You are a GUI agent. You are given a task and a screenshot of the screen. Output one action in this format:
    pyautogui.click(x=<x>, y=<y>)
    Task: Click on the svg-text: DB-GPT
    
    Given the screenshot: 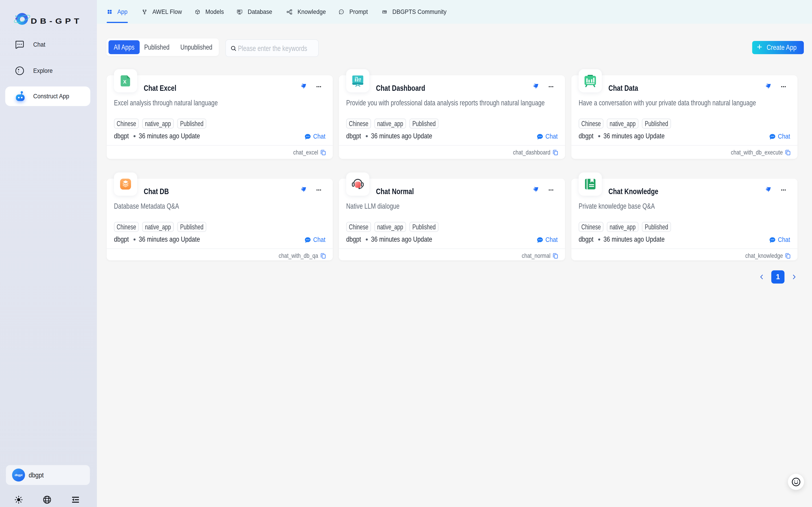 What is the action you would take?
    pyautogui.click(x=57, y=21)
    